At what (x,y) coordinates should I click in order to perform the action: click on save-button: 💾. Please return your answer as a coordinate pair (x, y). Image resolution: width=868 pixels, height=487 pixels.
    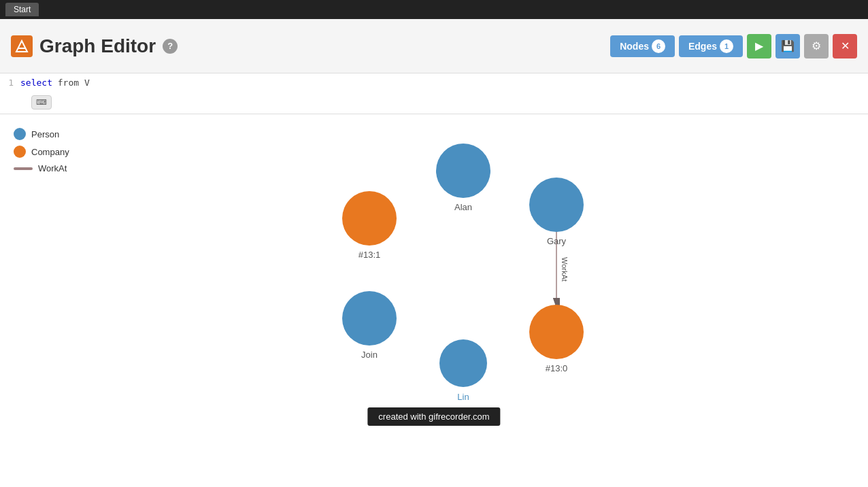
    Looking at the image, I should click on (788, 46).